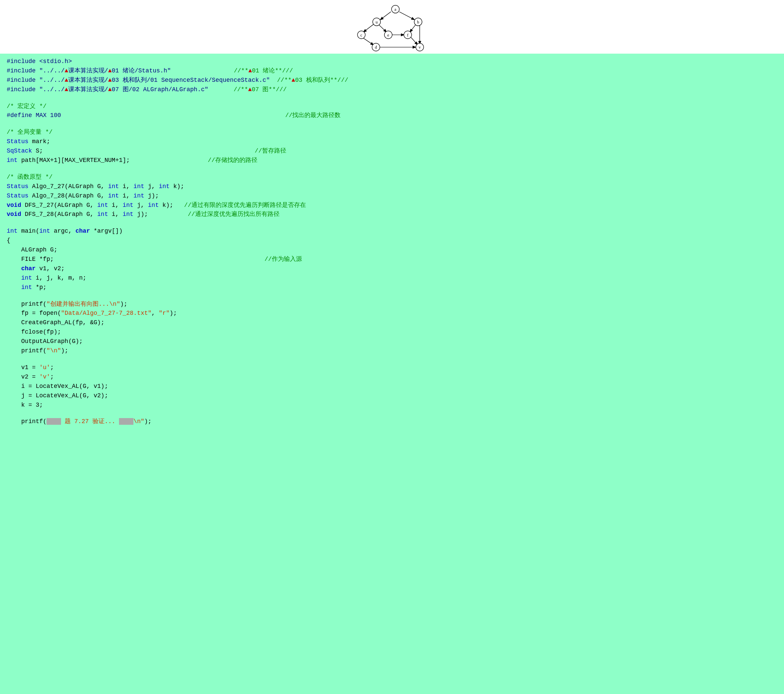  Describe the element at coordinates (377, 22) in the screenshot. I see `svg-text: u` at that location.